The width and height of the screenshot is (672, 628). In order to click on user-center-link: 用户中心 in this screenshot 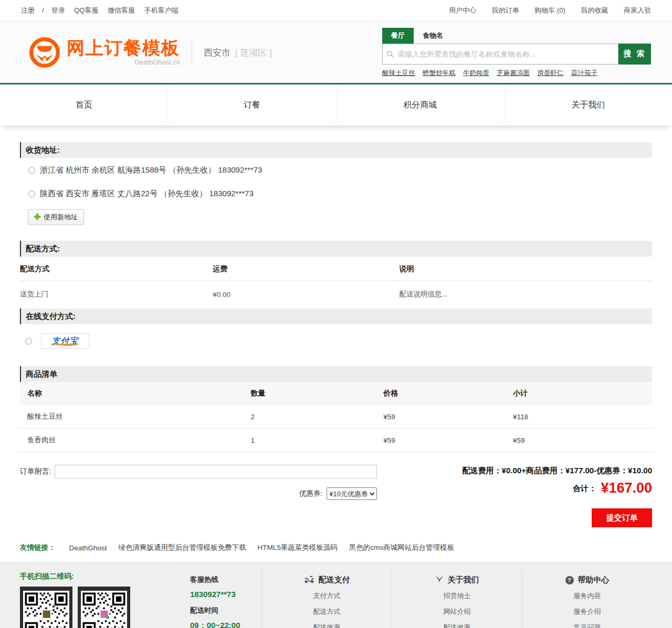, I will do `click(463, 10)`.